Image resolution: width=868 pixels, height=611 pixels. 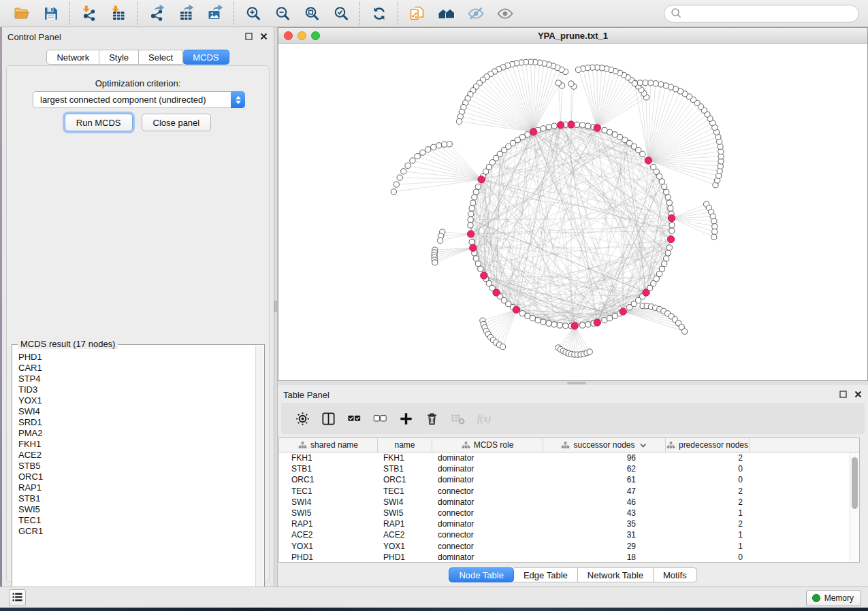 What do you see at coordinates (564, 502) in the screenshot?
I see `table-row: SWI4SWI4dominator462` at bounding box center [564, 502].